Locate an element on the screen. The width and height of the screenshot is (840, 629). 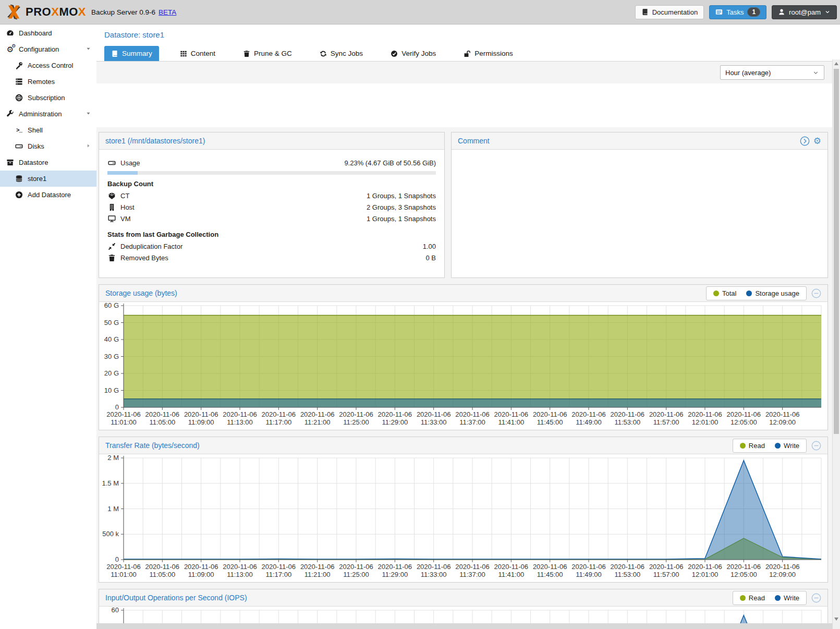
svg-text: 12:09:00 is located at coordinates (782, 422).